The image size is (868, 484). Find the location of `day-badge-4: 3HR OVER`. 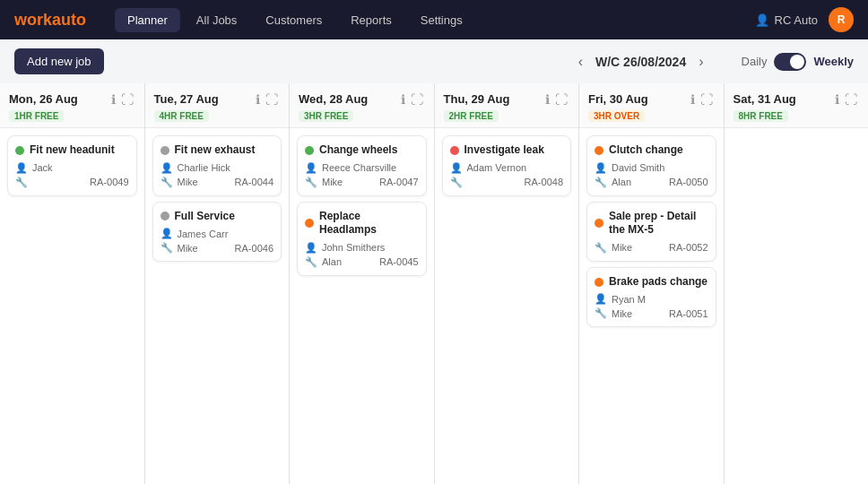

day-badge-4: 3HR OVER is located at coordinates (617, 117).